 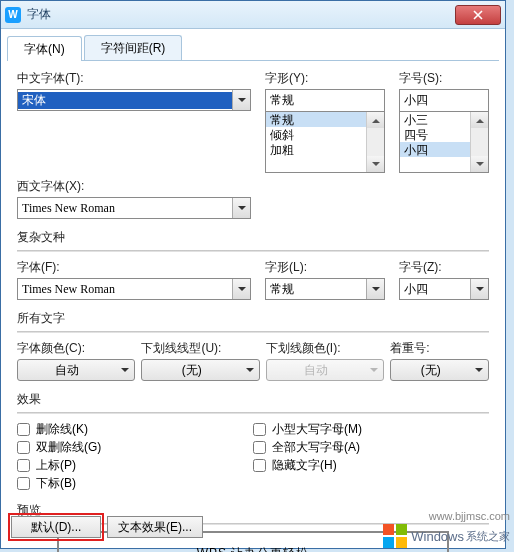 I want to click on tab-font: 字体(N), so click(x=44, y=48).